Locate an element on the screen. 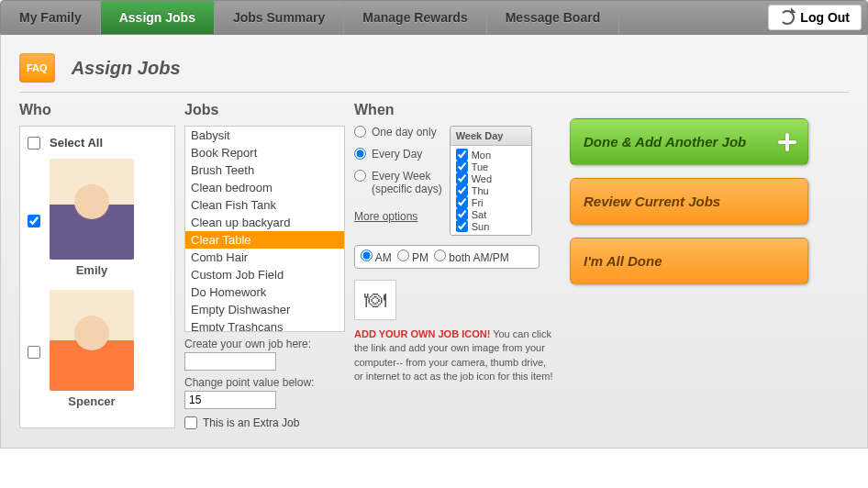  weekday-item: Tue is located at coordinates (491, 167).